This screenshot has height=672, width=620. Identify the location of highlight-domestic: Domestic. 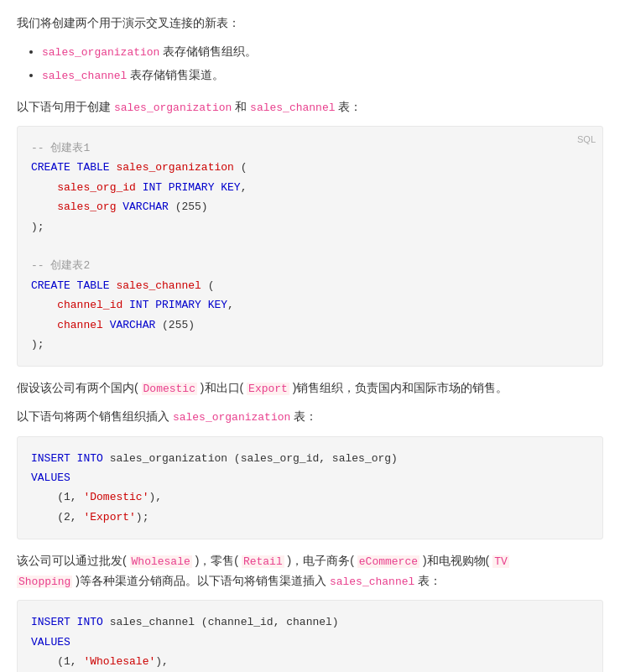
(169, 389).